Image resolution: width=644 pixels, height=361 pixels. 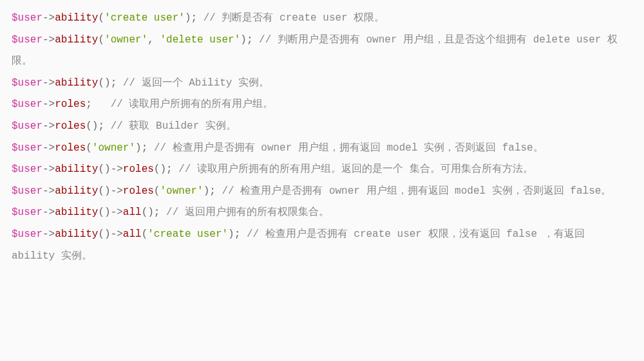 What do you see at coordinates (98, 104) in the screenshot?
I see `token-punct: ;` at bounding box center [98, 104].